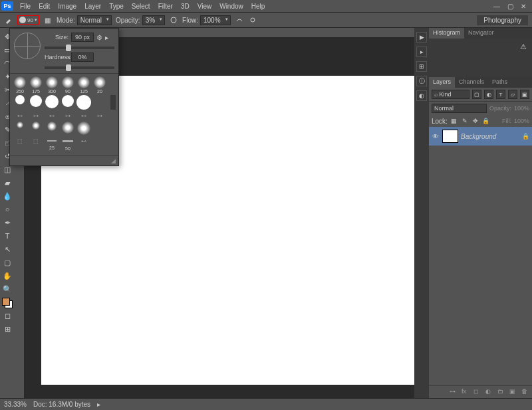 Image resolution: width=532 pixels, height=410 pixels. I want to click on menu-edit: Edit, so click(44, 7).